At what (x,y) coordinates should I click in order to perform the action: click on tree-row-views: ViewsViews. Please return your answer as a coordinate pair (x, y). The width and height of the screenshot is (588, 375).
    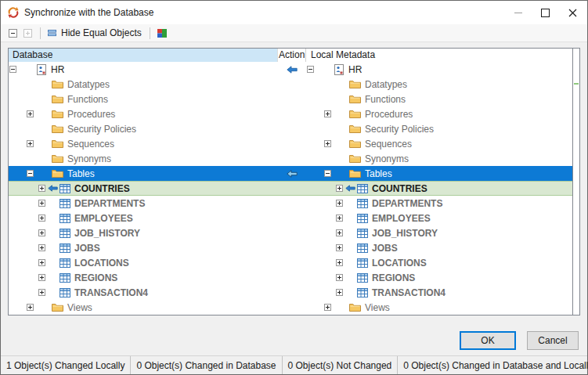
    Looking at the image, I should click on (290, 307).